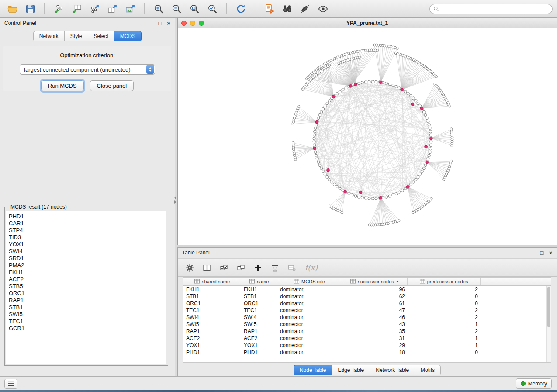 This screenshot has height=392, width=557. I want to click on search-input, so click(495, 9).